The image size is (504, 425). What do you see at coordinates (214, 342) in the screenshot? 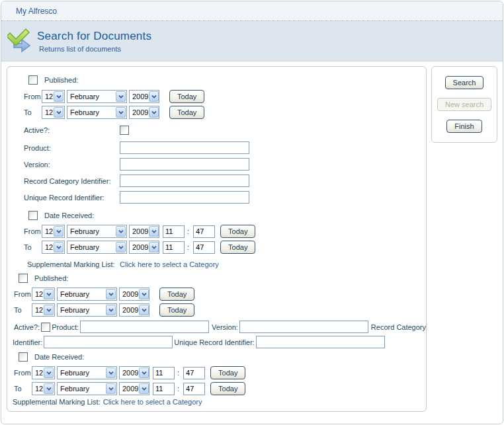
I see `unique-record-identifier-label: Unique Record Identifier:` at bounding box center [214, 342].